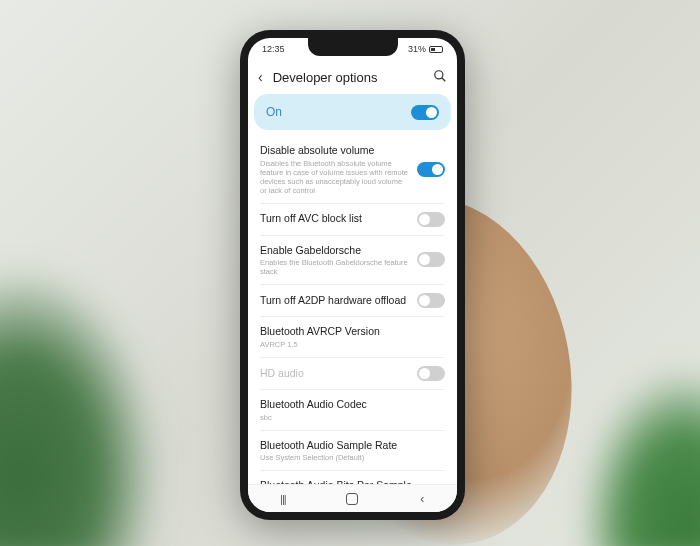 This screenshot has height=546, width=700. What do you see at coordinates (352, 344) in the screenshot?
I see `setting-subtitle: AVRCP 1.5` at bounding box center [352, 344].